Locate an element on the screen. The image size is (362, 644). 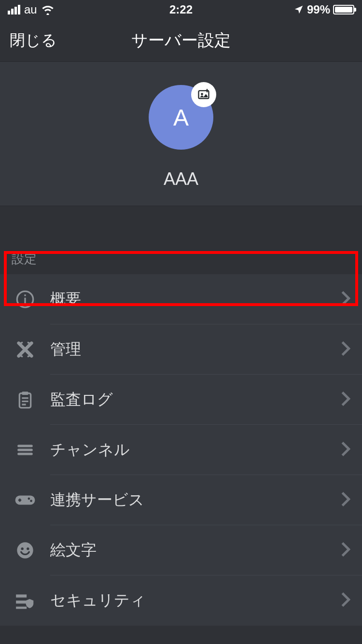
section-gap is located at coordinates (181, 220).